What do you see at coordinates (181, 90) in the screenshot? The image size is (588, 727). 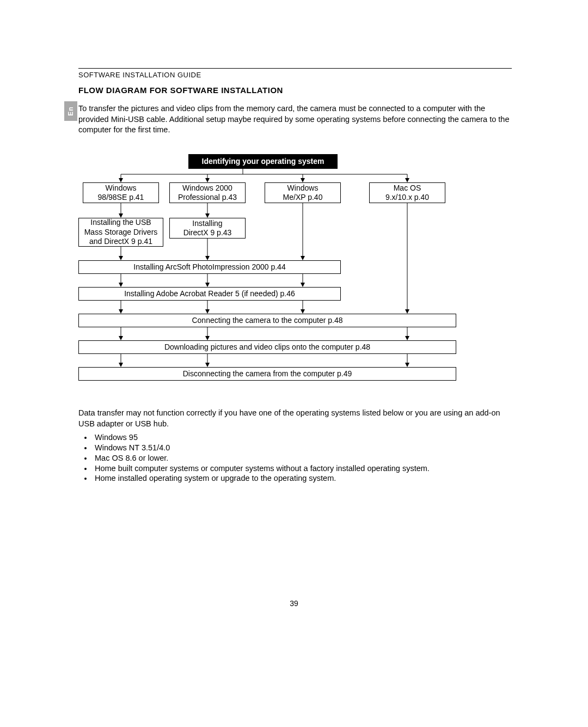 I see `section-title: FLOW DIAGRAM FOR SOFTWARE INSTALLATION` at bounding box center [181, 90].